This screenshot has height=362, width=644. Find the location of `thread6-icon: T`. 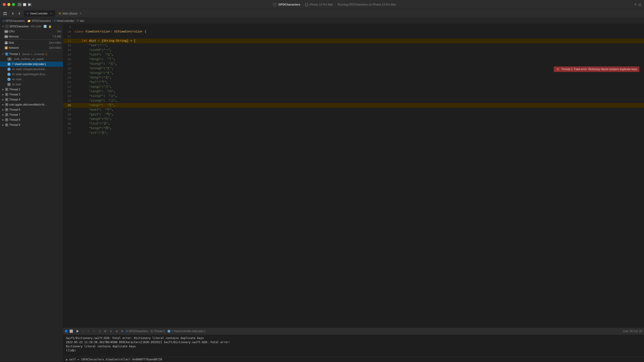

thread6-icon: T is located at coordinates (6, 110).